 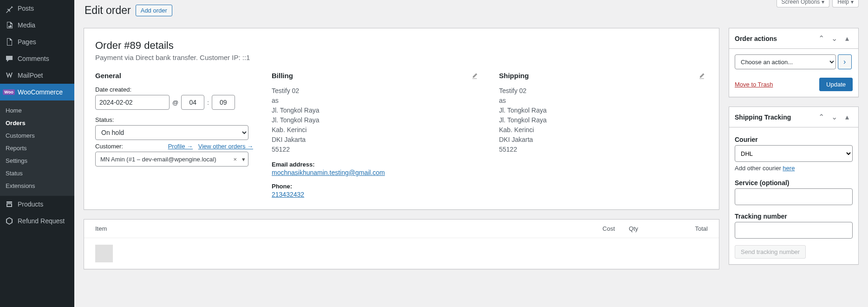 I want to click on menu-posts: Posts, so click(x=37, y=8).